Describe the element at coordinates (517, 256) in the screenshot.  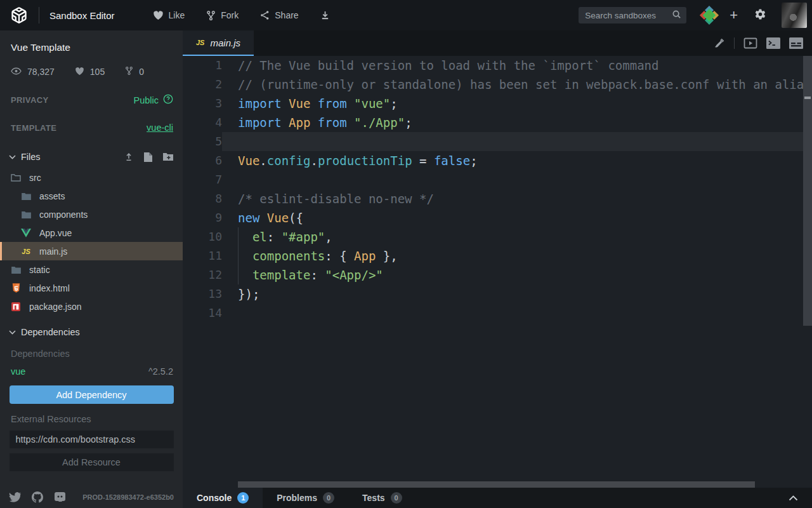
I see `line-content: components: { App },` at that location.